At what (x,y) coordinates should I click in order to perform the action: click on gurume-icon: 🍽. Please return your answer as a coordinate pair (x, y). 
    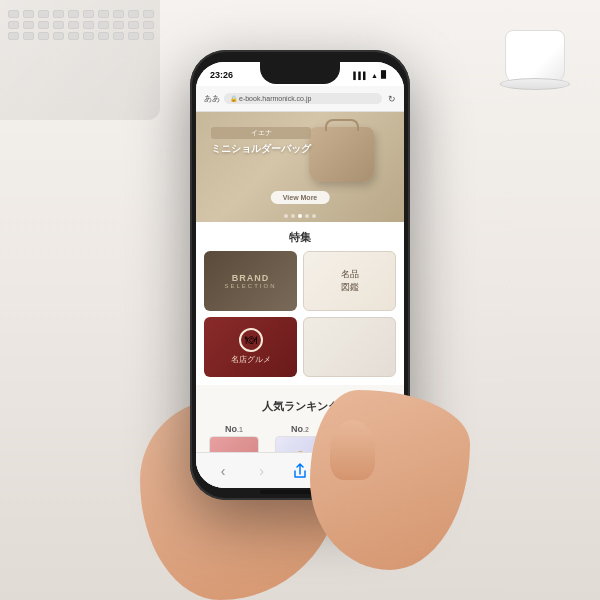
    Looking at the image, I should click on (251, 340).